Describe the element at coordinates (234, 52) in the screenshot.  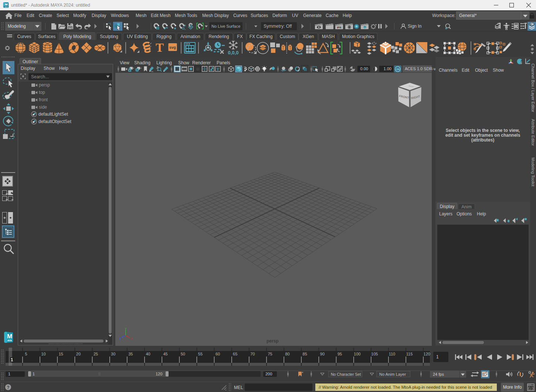
I see `svg-text: 0,0,0` at that location.